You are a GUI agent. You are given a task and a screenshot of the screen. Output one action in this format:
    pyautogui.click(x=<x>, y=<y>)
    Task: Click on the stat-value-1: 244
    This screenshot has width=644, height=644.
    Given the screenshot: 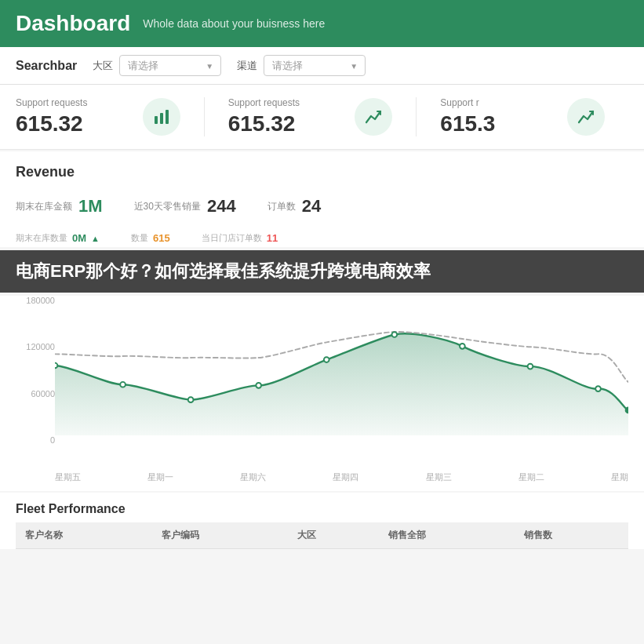 What is the action you would take?
    pyautogui.click(x=221, y=206)
    